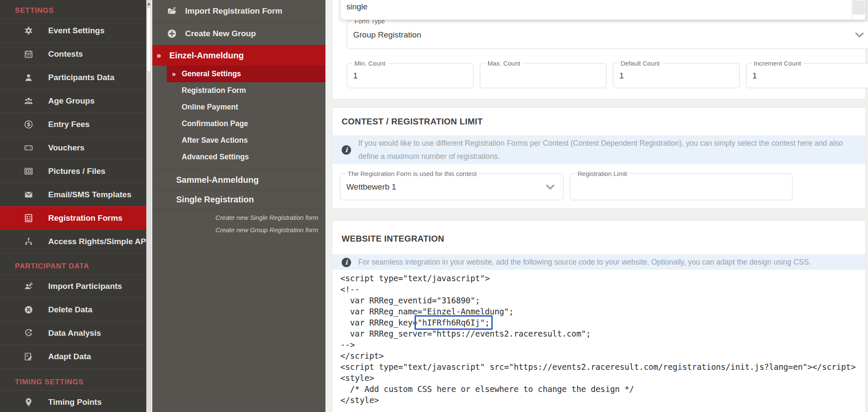 This screenshot has height=412, width=868. What do you see at coordinates (246, 74) in the screenshot?
I see `form-subitem-general-settings: »General Settings` at bounding box center [246, 74].